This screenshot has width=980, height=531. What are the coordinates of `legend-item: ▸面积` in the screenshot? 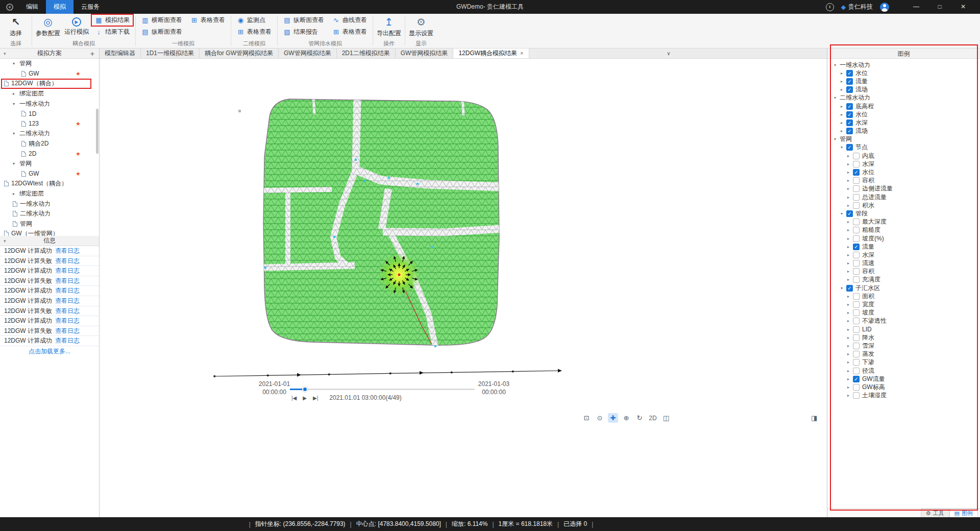 It's located at (903, 296).